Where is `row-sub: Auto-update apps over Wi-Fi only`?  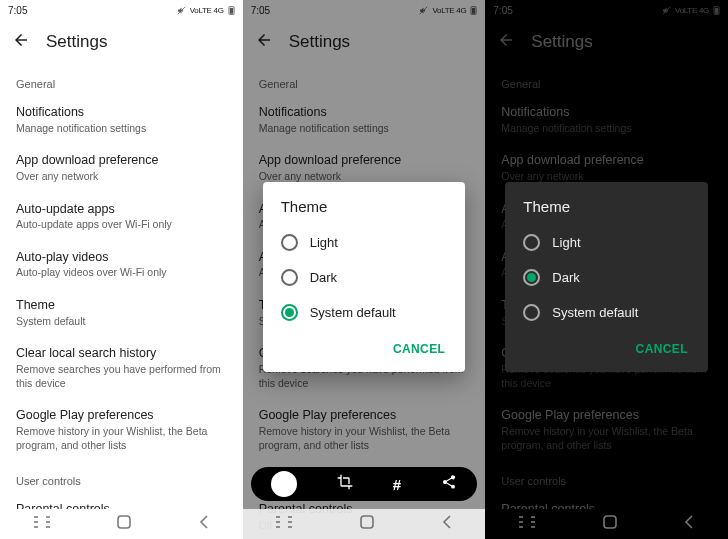
row-sub: Auto-update apps over Wi-Fi only is located at coordinates (122, 225).